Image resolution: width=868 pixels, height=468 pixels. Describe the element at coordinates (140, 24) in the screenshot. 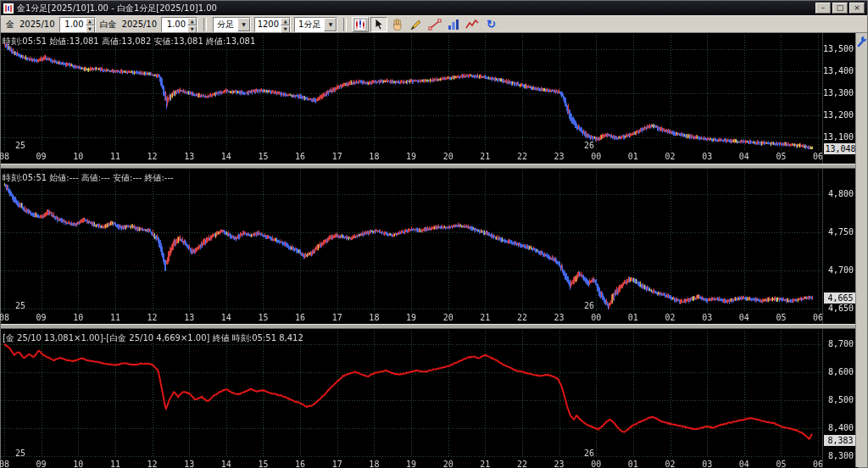

I see `platinum-month-label: 2025/10` at that location.